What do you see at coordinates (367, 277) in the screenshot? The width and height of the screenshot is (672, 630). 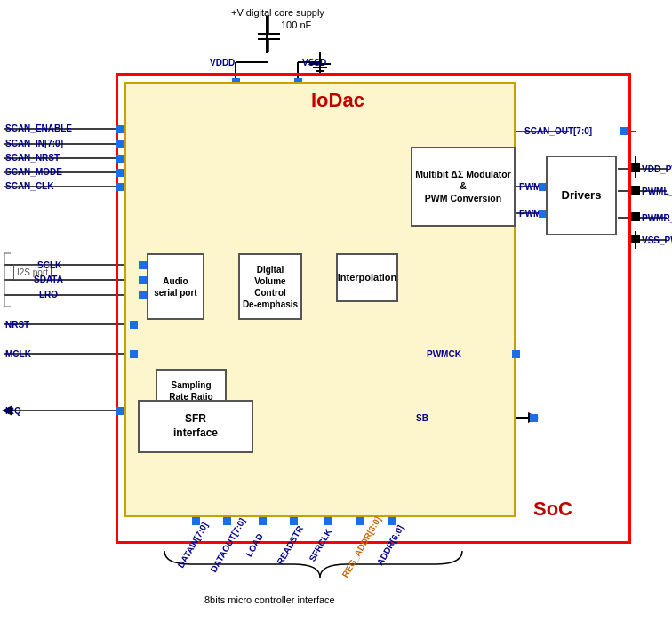 I see `interpolation-block: interpolation` at bounding box center [367, 277].